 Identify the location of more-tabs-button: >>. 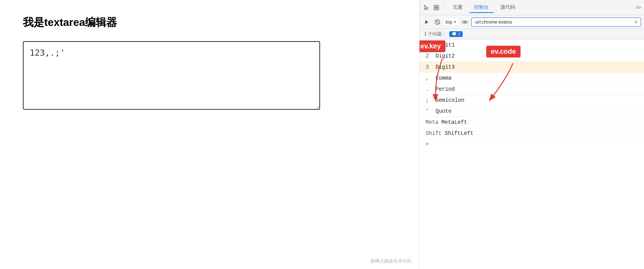
(638, 8).